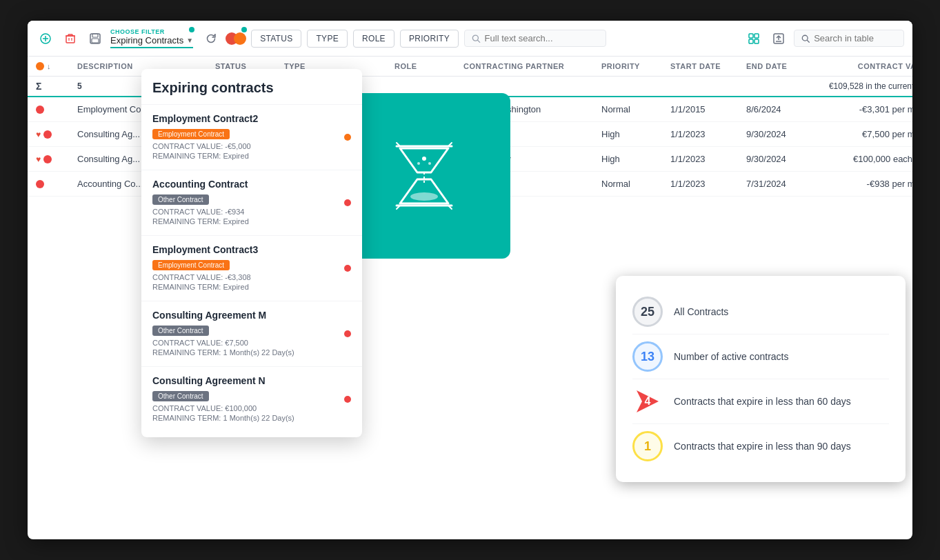 Image resolution: width=940 pixels, height=560 pixels. Describe the element at coordinates (806, 39) in the screenshot. I see `search-table-icon` at that location.